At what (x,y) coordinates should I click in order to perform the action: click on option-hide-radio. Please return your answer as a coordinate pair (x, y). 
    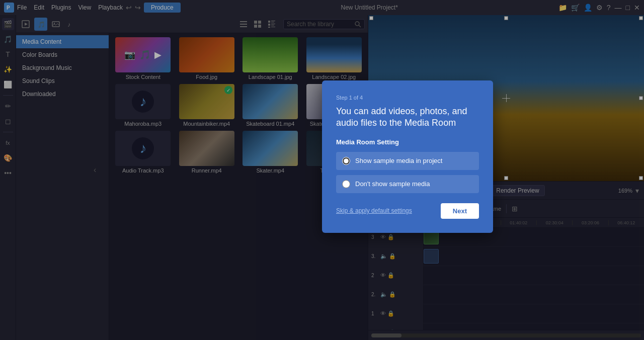
    Looking at the image, I should click on (346, 184).